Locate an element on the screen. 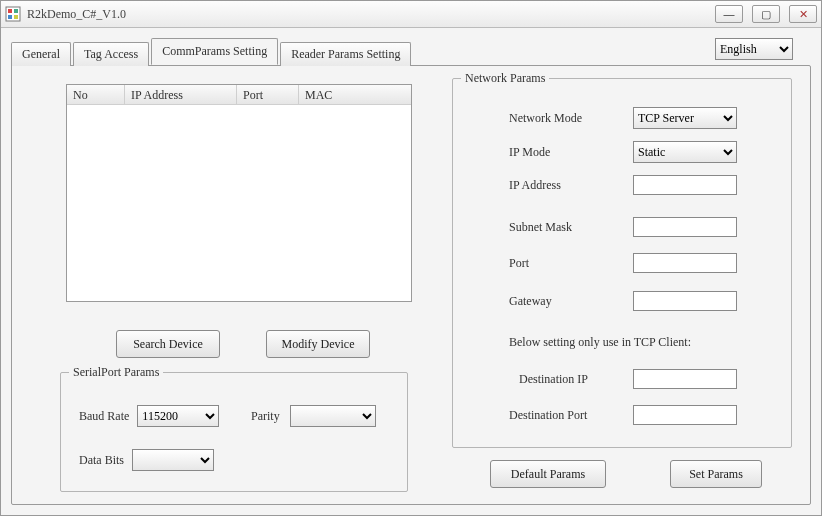  col-header-port: Port is located at coordinates (268, 94).